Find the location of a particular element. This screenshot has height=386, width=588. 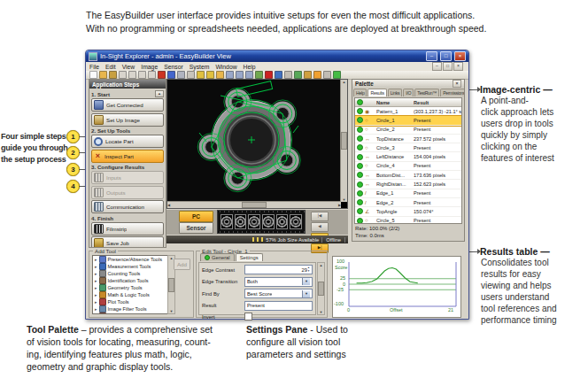

palette-tab: I/O is located at coordinates (408, 92).